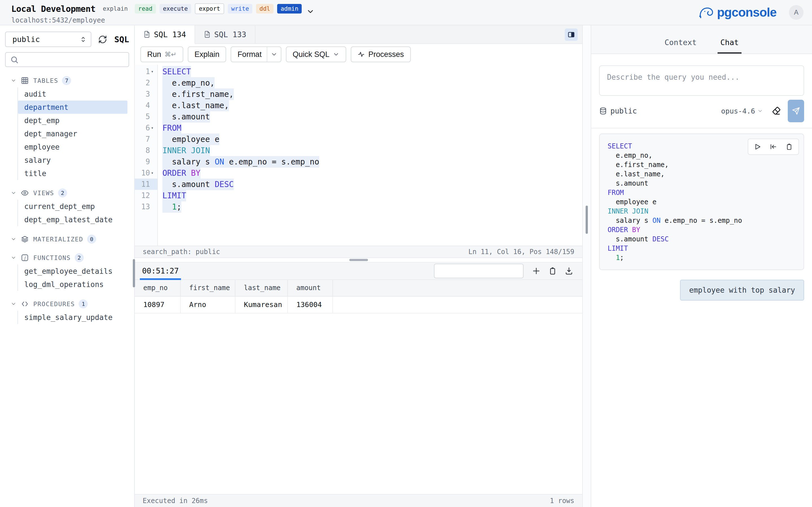 The image size is (812, 507). Describe the element at coordinates (702, 111) in the screenshot. I see `chat-controls: public opus-4.6` at that location.